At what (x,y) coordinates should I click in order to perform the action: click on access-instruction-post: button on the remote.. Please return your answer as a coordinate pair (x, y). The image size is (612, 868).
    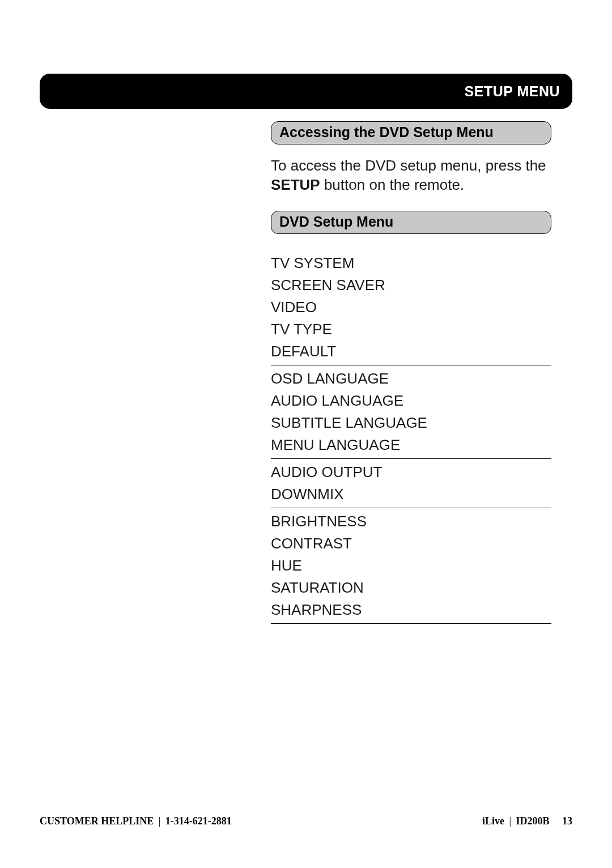
    Looking at the image, I should click on (392, 185).